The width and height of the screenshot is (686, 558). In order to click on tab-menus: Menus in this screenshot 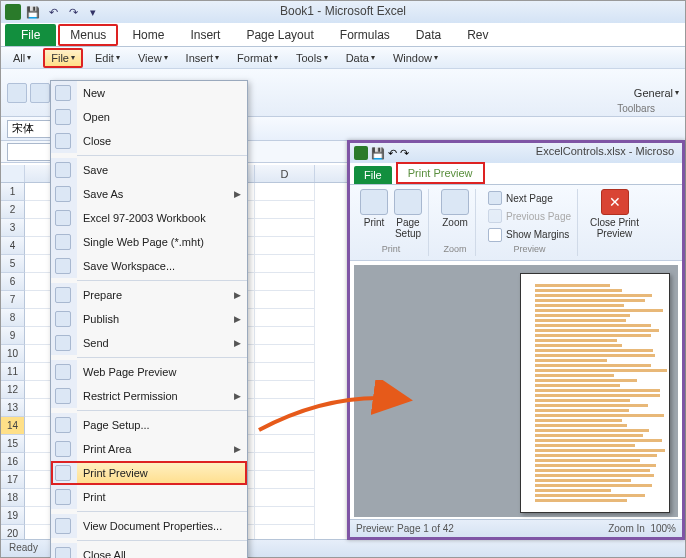, I will do `click(88, 35)`.